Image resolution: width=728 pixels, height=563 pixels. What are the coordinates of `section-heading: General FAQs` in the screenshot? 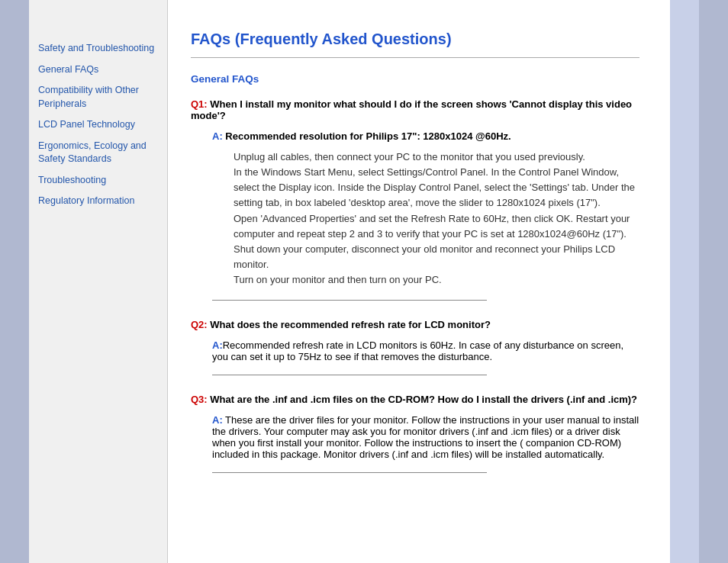 It's located at (415, 79).